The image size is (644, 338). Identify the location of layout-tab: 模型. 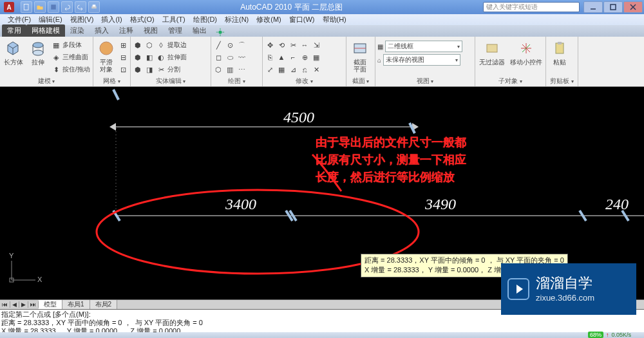
(50, 305).